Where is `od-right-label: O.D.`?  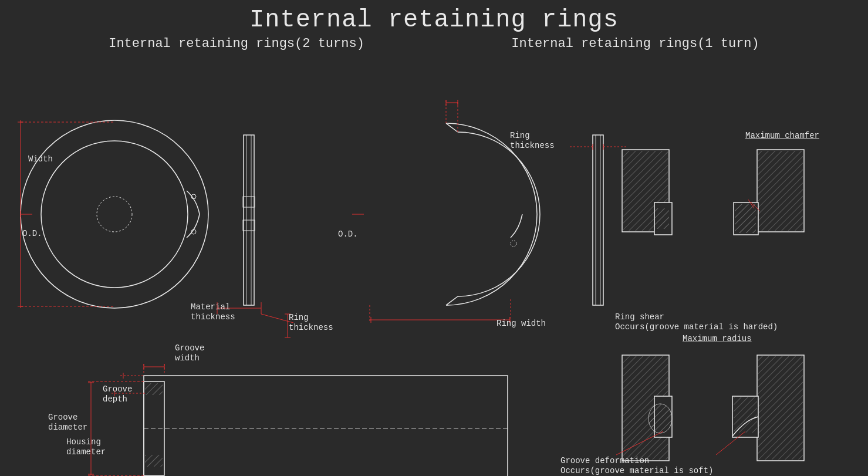
od-right-label: O.D. is located at coordinates (348, 234).